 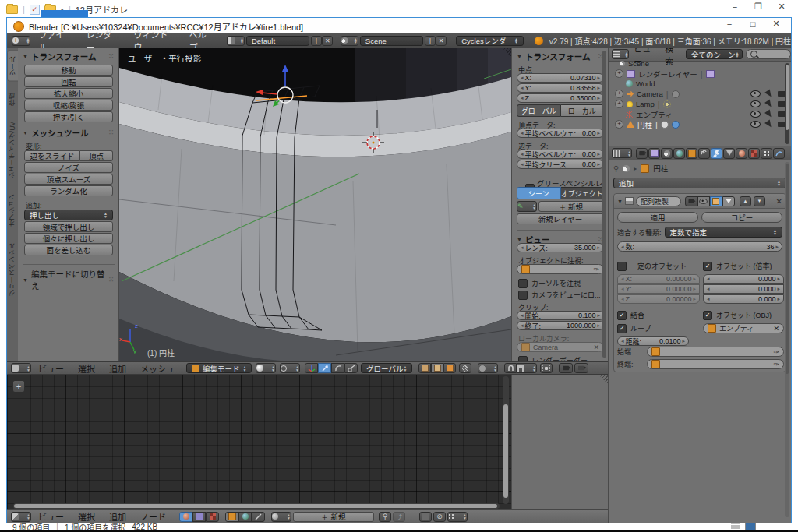 What do you see at coordinates (717, 153) in the screenshot?
I see `tab-modifiers-icon` at bounding box center [717, 153].